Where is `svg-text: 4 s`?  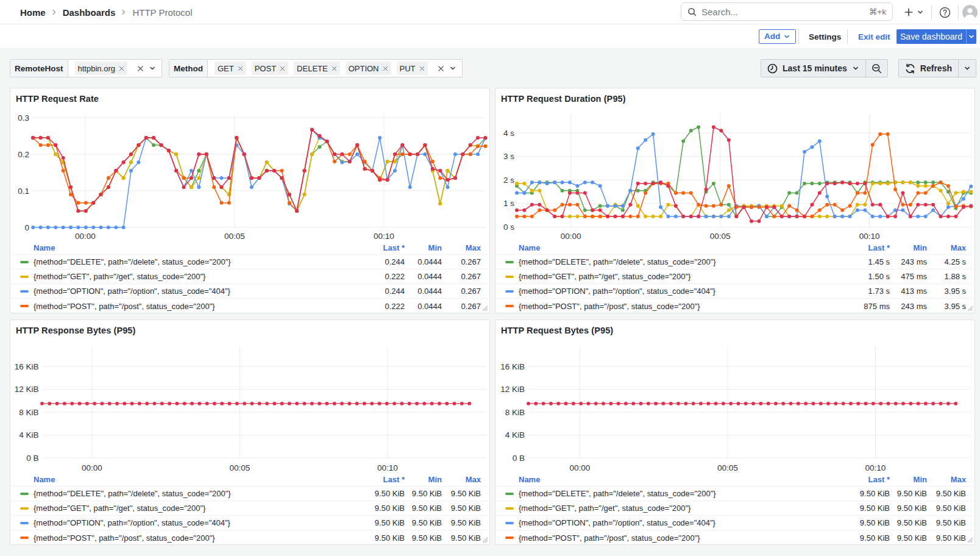
svg-text: 4 s is located at coordinates (509, 133).